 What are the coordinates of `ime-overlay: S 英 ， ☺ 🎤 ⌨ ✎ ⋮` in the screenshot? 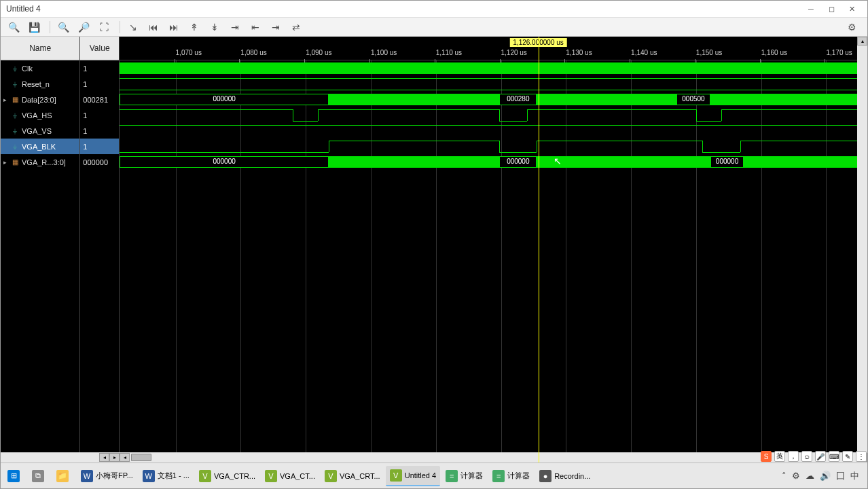 It's located at (814, 456).